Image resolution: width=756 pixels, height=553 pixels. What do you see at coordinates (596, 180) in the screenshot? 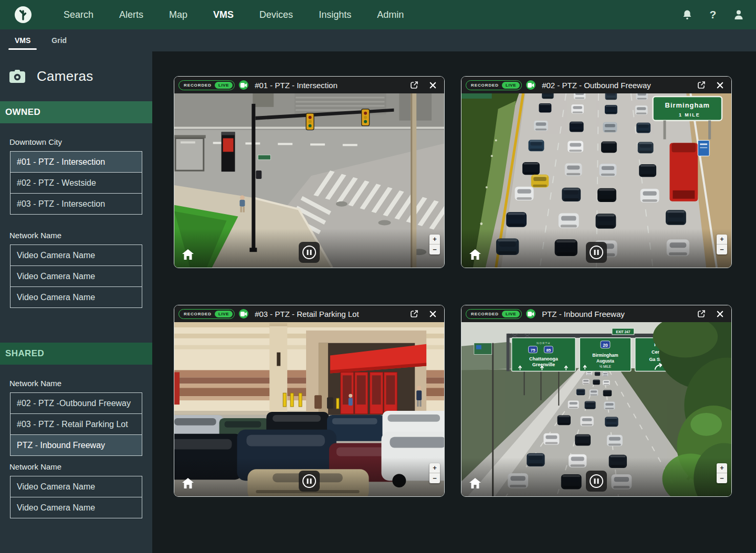
I see `video-feed: Birmingham 1 MILE + −` at bounding box center [596, 180].